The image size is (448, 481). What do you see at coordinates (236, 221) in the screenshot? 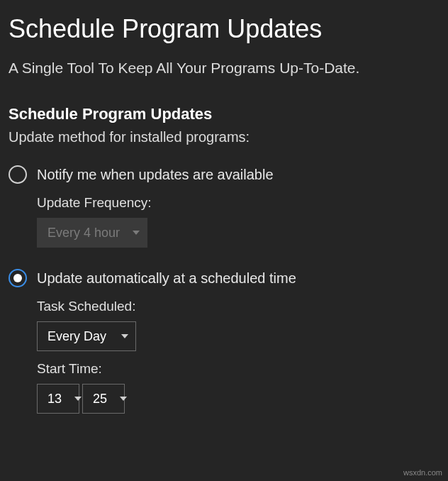
I see `notify-sub-block: Update Frequency: Every 4 hour` at bounding box center [236, 221].